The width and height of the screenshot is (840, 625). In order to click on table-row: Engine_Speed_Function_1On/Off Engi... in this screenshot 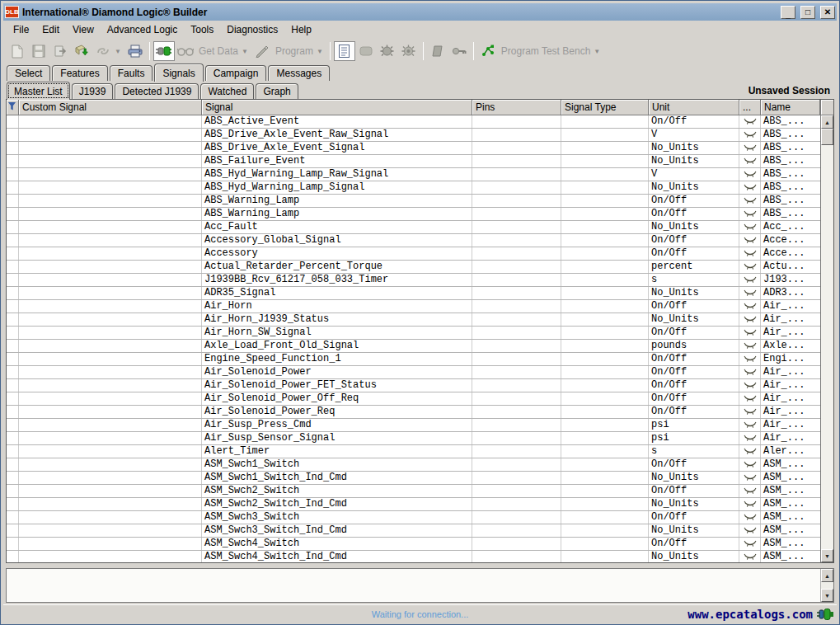, I will do `click(414, 359)`.